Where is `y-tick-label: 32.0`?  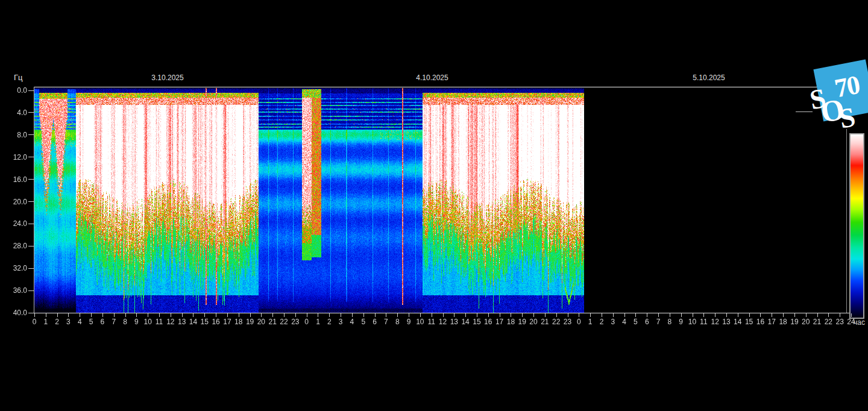 y-tick-label: 32.0 is located at coordinates (15, 268).